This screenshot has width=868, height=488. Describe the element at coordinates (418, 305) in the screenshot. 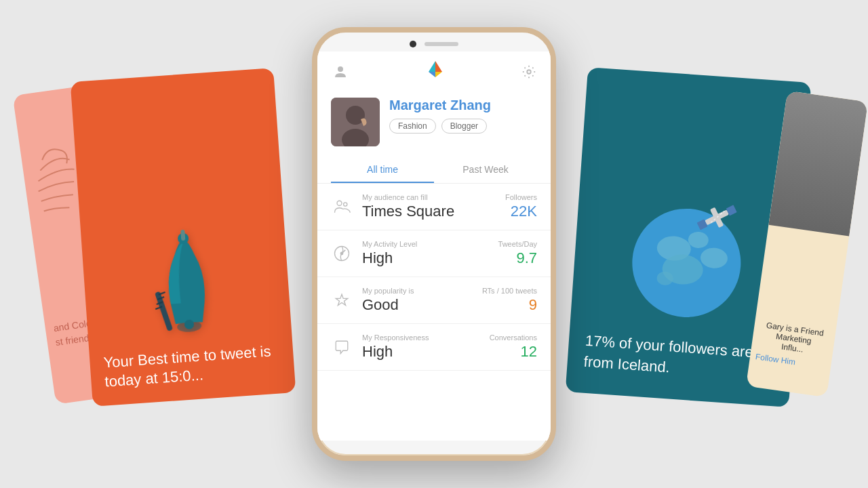

I see `stat-value-popularity: Good` at that location.